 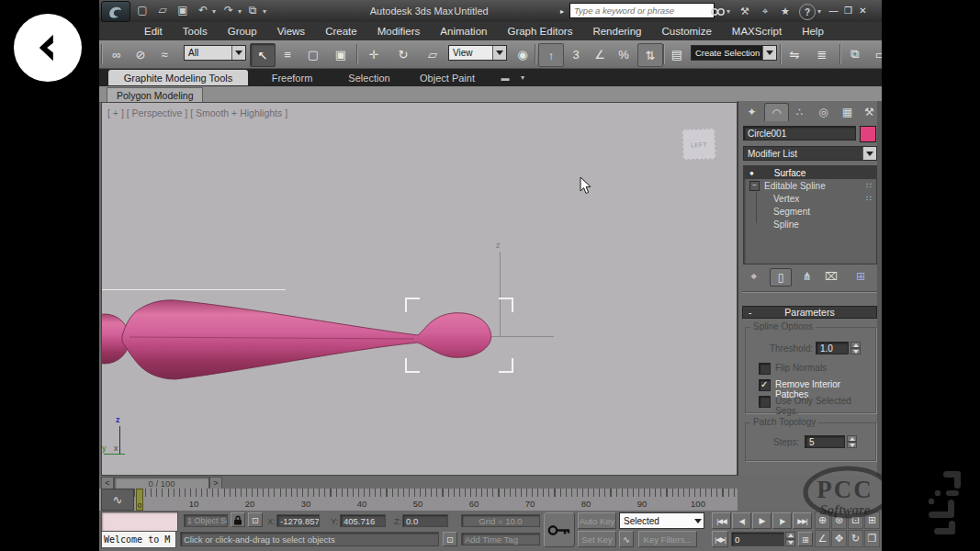 What do you see at coordinates (374, 54) in the screenshot?
I see `select-and-move-icon: ✛` at bounding box center [374, 54].